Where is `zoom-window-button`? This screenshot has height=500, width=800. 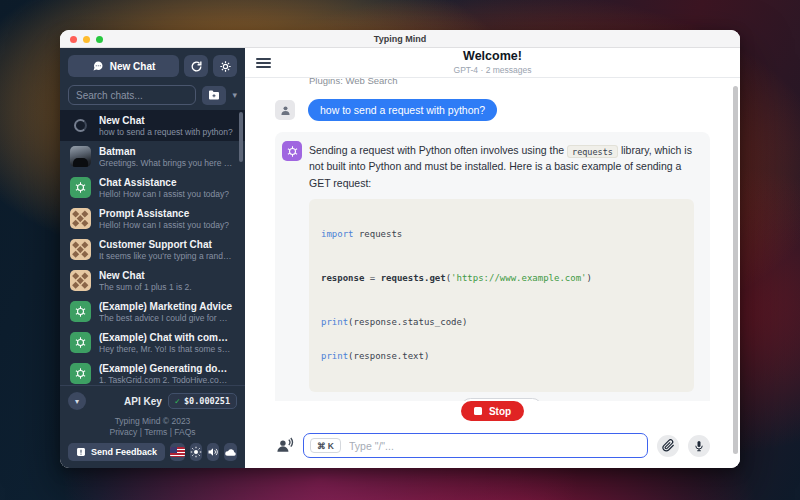
zoom-window-button is located at coordinates (100, 40).